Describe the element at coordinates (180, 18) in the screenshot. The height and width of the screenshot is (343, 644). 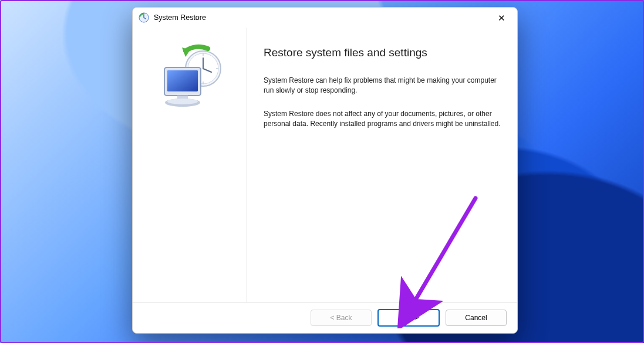
I see `window-title: System Restore` at that location.